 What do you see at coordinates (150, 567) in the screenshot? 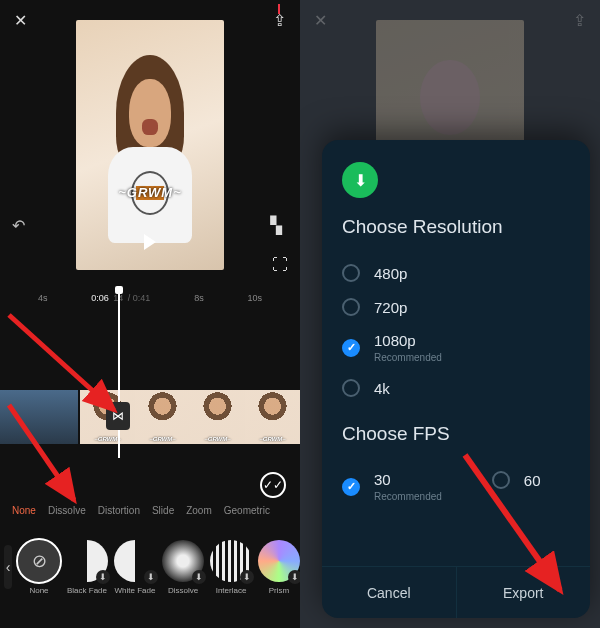
I see `effects-row: ‹ ⊘None ⬇Black Fade ⬇White Fade ⬇Dissolv…` at bounding box center [150, 567].